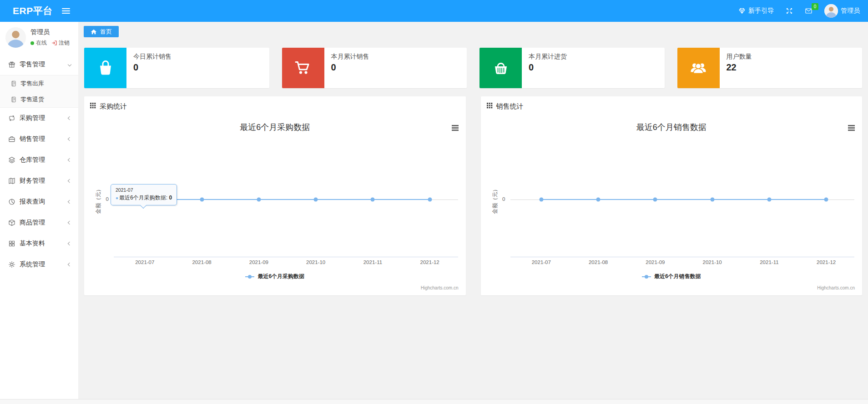 Image resolution: width=868 pixels, height=404 pixels. What do you see at coordinates (809, 11) in the screenshot?
I see `messages-button: 0` at bounding box center [809, 11].